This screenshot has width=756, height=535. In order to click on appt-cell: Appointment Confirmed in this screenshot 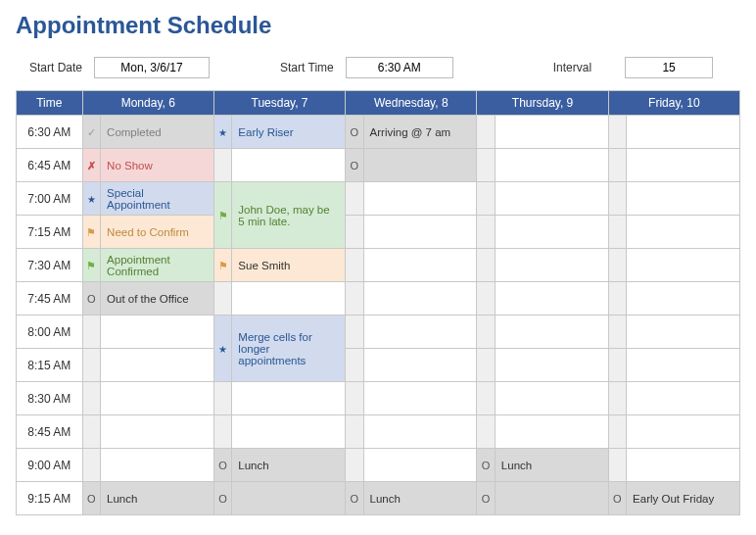, I will do `click(158, 266)`.